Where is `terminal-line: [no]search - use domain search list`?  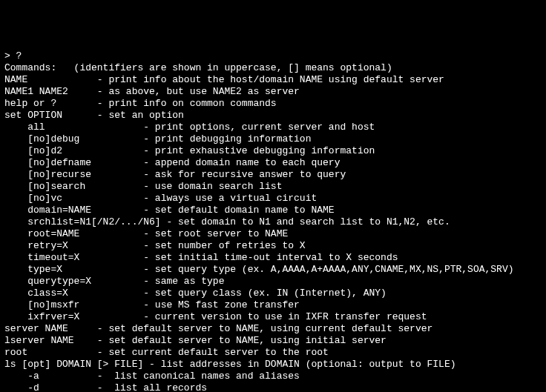
terminal-line: [no]search - use domain search list is located at coordinates (273, 187).